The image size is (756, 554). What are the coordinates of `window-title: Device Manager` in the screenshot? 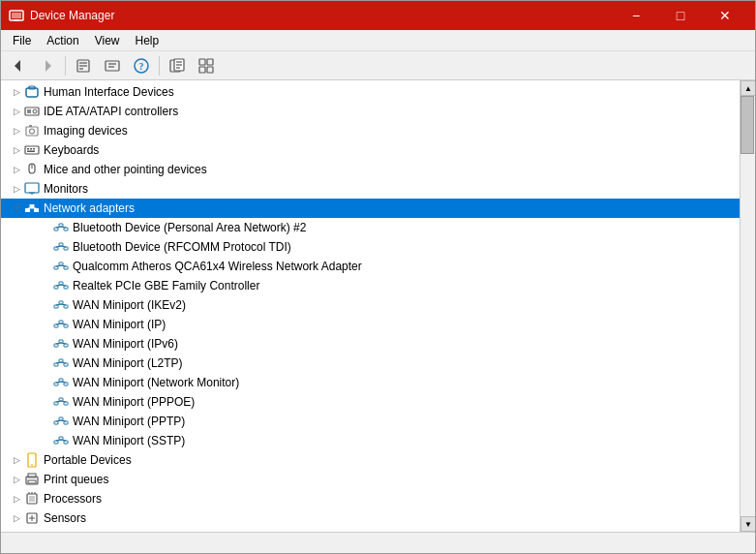 It's located at (321, 15).